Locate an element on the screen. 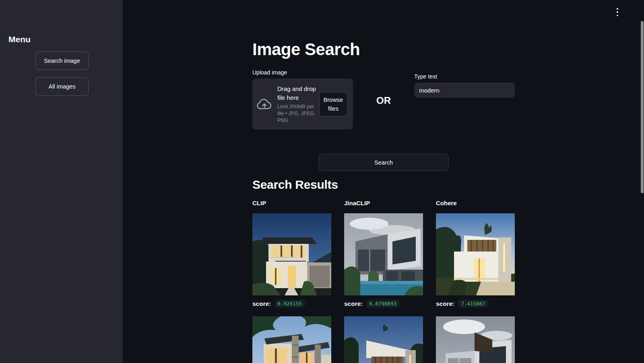 This screenshot has height=363, width=644. more-menu-icon is located at coordinates (617, 12).